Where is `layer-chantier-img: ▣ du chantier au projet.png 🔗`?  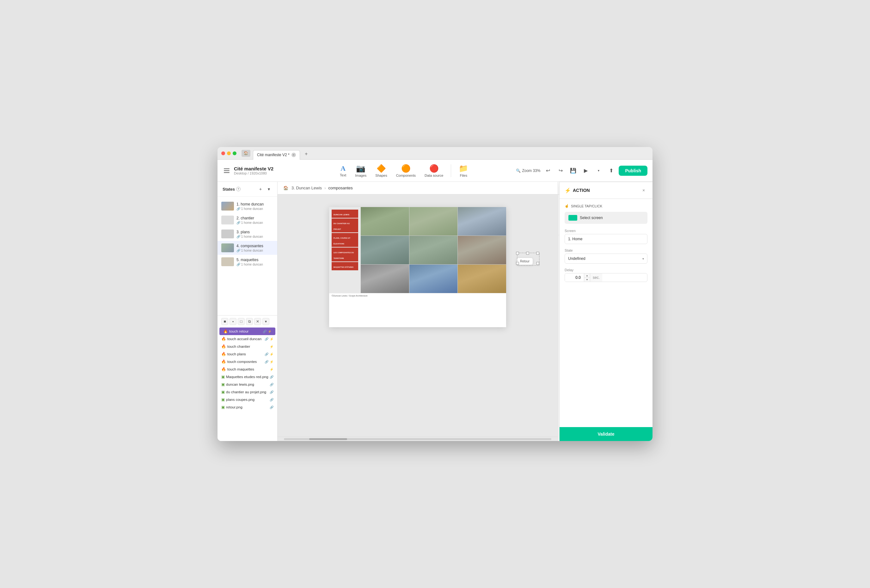 layer-chantier-img: ▣ du chantier au projet.png 🔗 is located at coordinates (247, 392).